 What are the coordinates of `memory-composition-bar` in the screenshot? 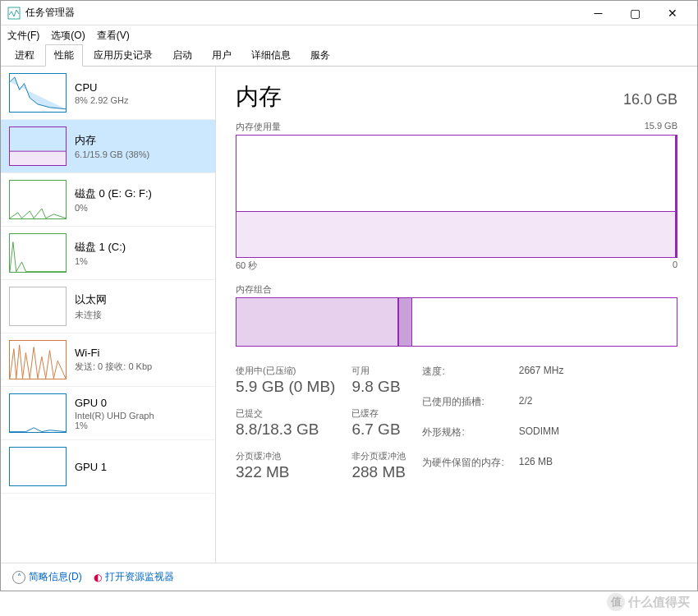 It's located at (457, 322).